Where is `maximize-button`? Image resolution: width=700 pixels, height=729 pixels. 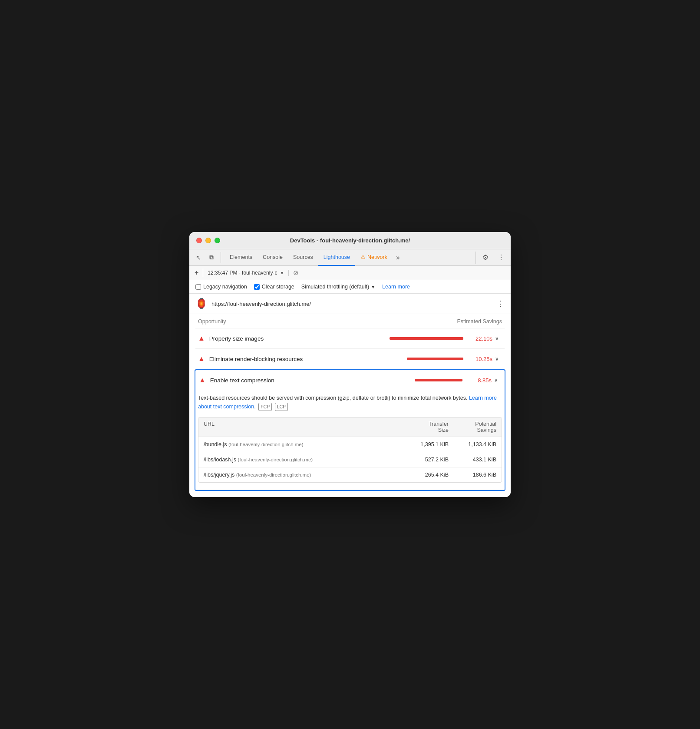 maximize-button is located at coordinates (217, 241).